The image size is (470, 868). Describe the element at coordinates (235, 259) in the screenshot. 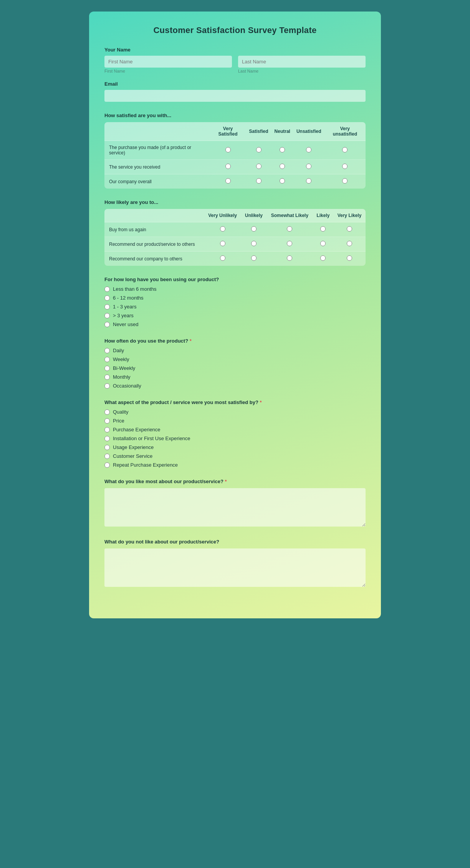

I see `table-row: Recommend our company to others` at that location.